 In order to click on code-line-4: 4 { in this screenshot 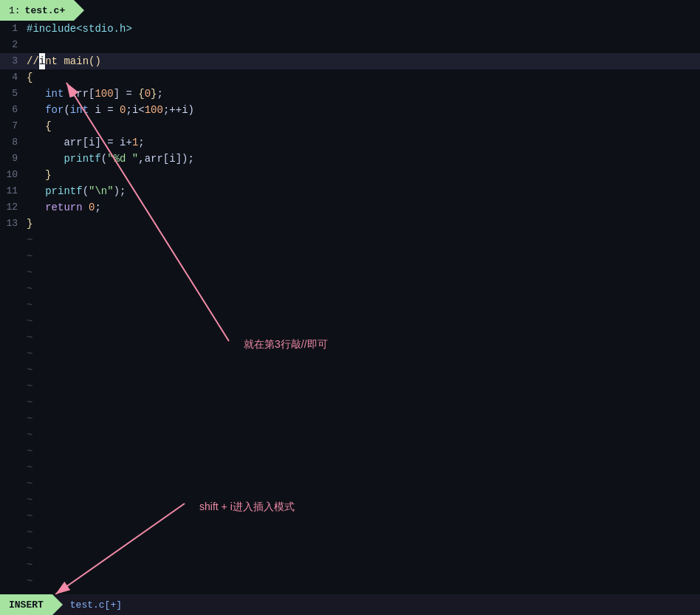, I will do `click(350, 78)`.